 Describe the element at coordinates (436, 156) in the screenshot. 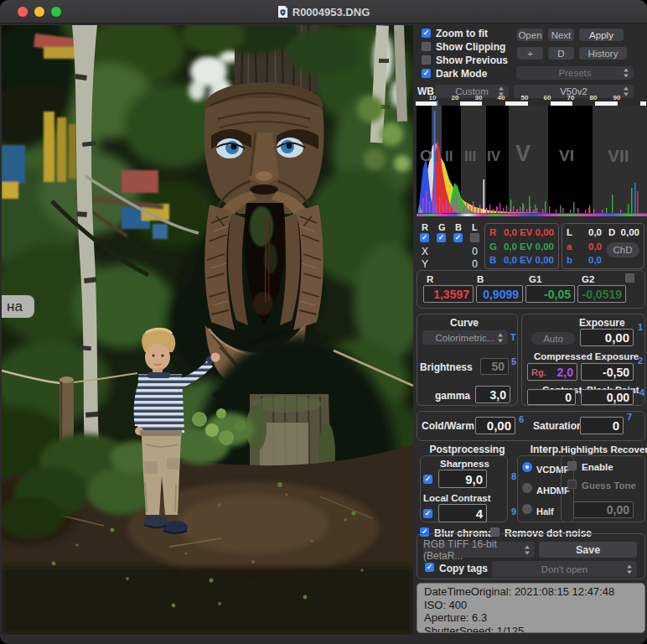

I see `zone-label-1: I` at that location.